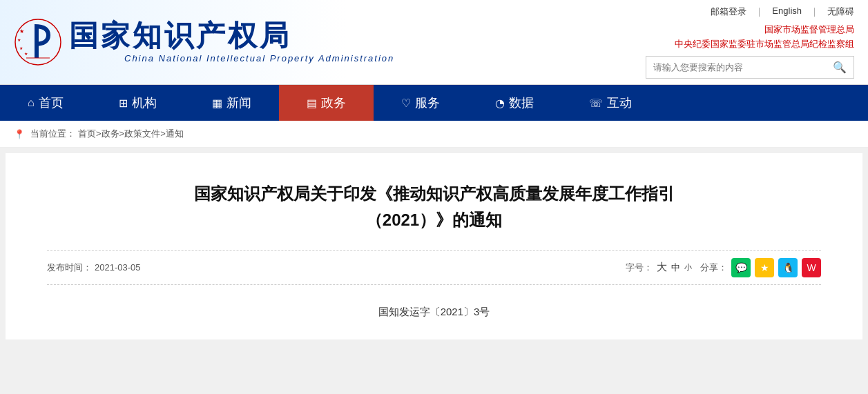 The height and width of the screenshot is (394, 868). Describe the element at coordinates (232, 103) in the screenshot. I see `nav-item-news: ▦ 新闻` at that location.